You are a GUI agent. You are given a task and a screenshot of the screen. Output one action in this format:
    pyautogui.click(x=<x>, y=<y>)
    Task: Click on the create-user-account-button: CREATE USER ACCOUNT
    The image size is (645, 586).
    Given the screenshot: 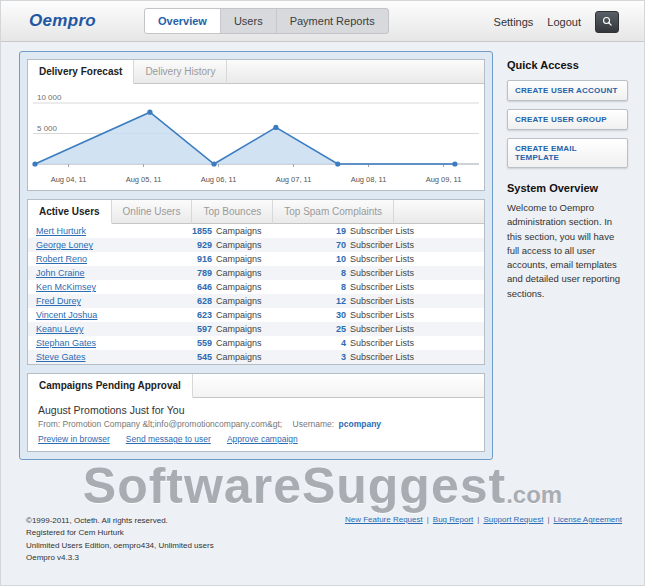 What is the action you would take?
    pyautogui.click(x=568, y=90)
    